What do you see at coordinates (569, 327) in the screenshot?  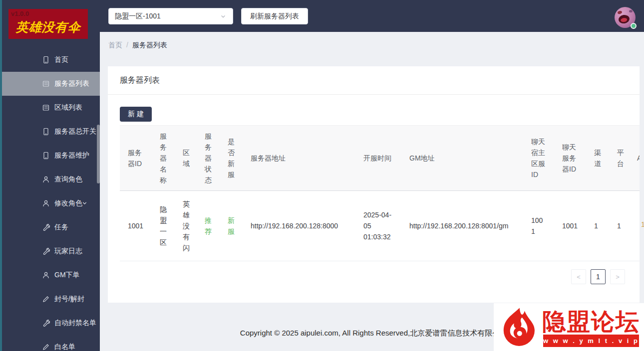 I see `forum-watermark: 隐盟论坛 w w w . y m l t . v i p` at bounding box center [569, 327].